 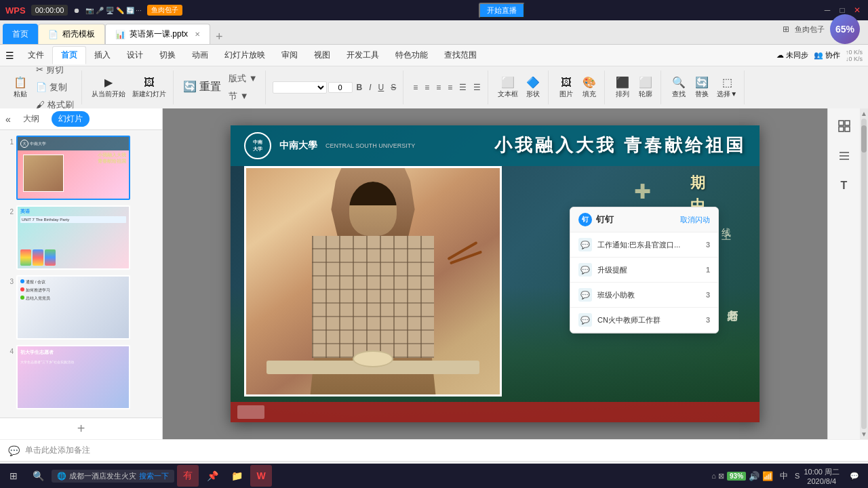 What do you see at coordinates (81, 428) in the screenshot?
I see `add-slide-button: +` at bounding box center [81, 428].